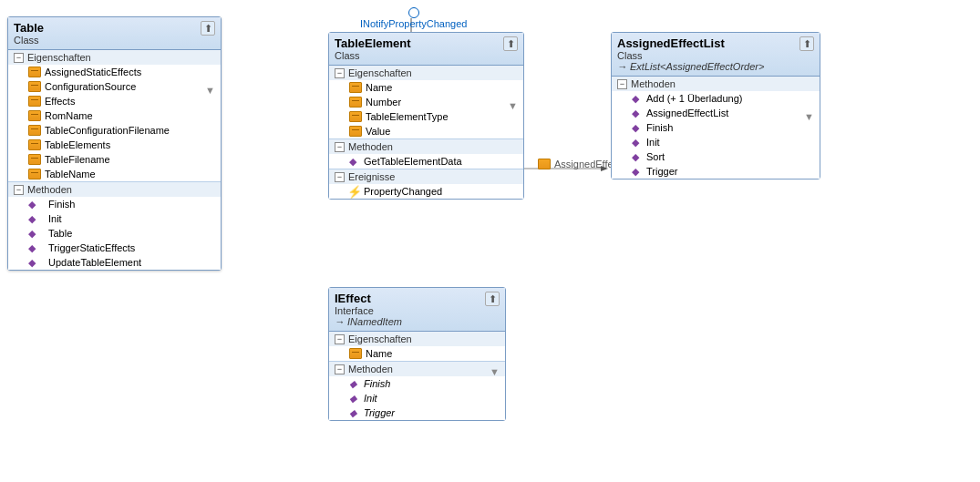 The width and height of the screenshot is (980, 482). I want to click on table-filter-icon: ▼, so click(210, 90).